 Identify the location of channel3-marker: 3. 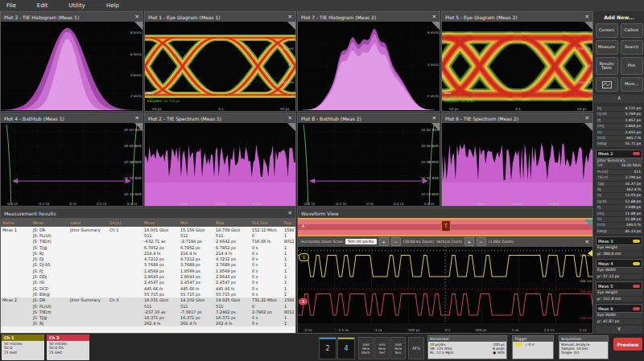
(303, 302).